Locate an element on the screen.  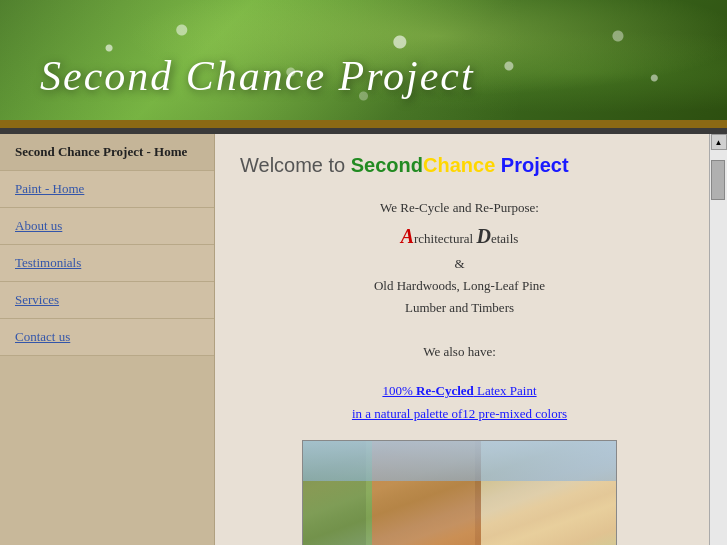
welcome-project: Project is located at coordinates (535, 165).